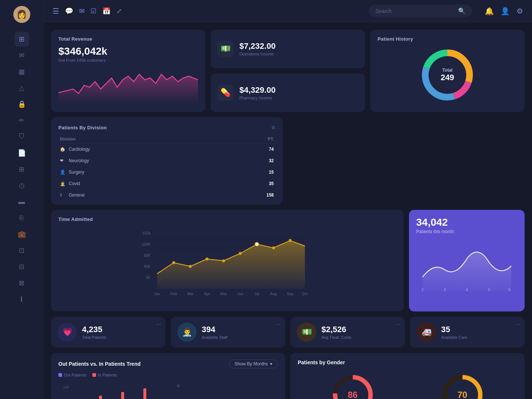 The width and height of the screenshot is (532, 399). I want to click on division-row-icon: 👤, so click(63, 172).